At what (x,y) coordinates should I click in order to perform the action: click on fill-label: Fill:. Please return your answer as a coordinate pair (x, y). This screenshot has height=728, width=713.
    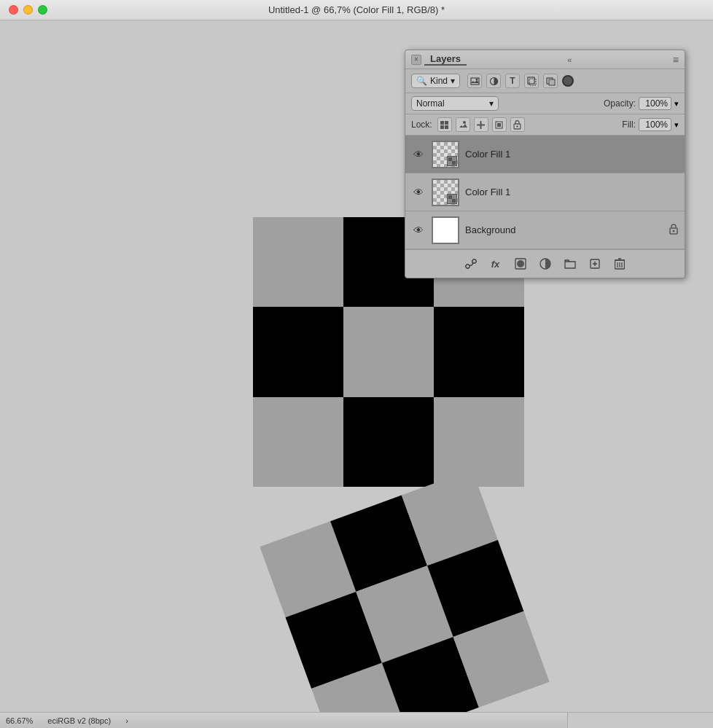
    Looking at the image, I should click on (628, 125).